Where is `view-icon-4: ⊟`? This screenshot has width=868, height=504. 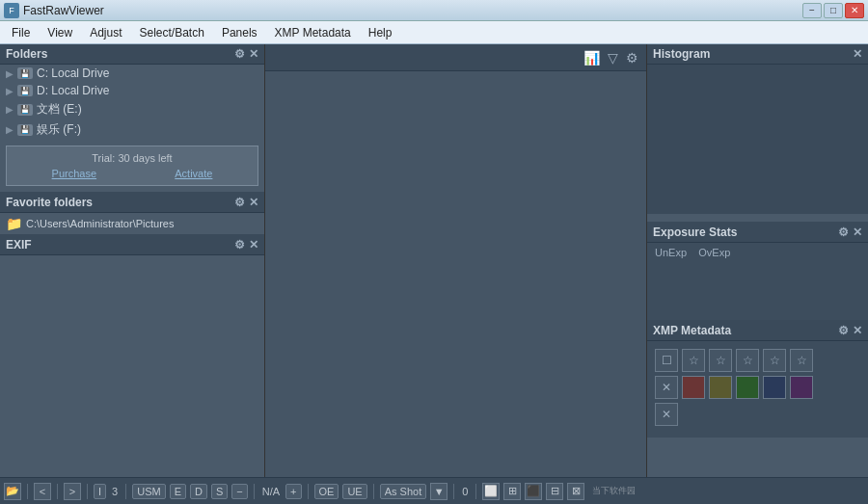
view-icon-4: ⊟ is located at coordinates (555, 491).